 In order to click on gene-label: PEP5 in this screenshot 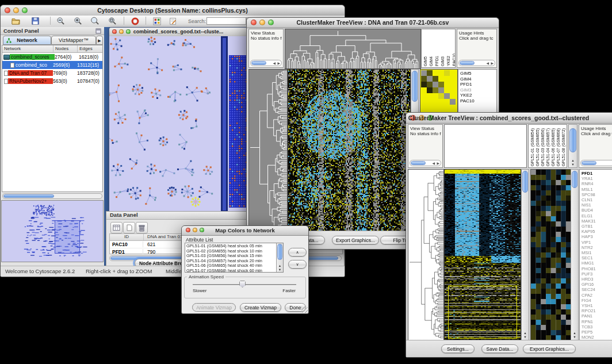, I will do `click(597, 332)`.